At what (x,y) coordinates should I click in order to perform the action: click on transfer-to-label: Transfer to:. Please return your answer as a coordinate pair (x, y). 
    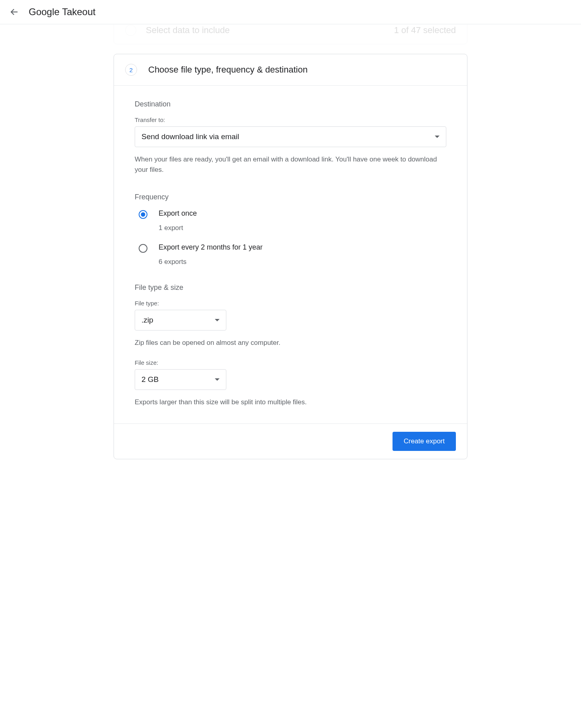
    Looking at the image, I should click on (290, 120).